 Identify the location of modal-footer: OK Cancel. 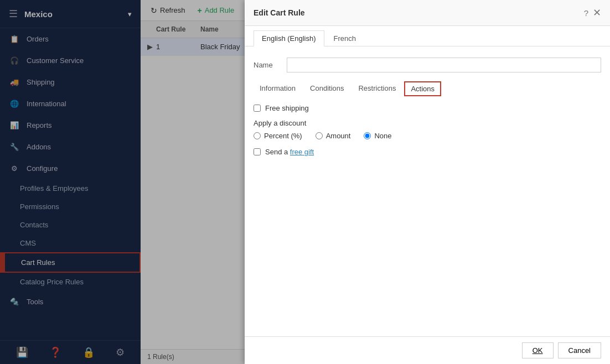
(427, 350).